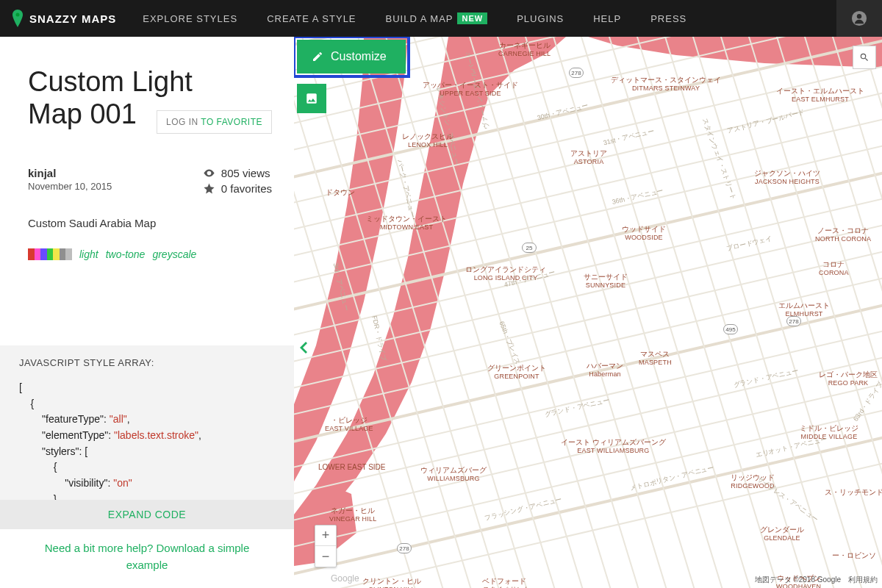 This screenshot has width=882, height=588. Describe the element at coordinates (209, 173) in the screenshot. I see `eye-icon` at that location.